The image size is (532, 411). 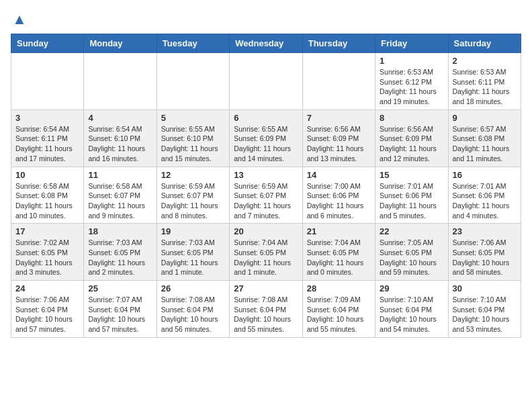 What do you see at coordinates (19, 19) in the screenshot?
I see `logo: ▲` at bounding box center [19, 19].